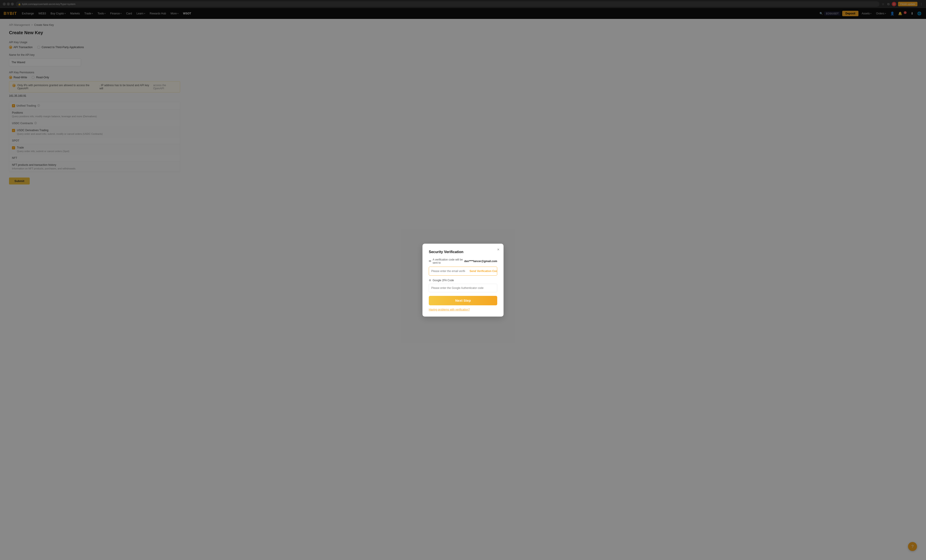  Describe the element at coordinates (448, 271) in the screenshot. I see `email-code-input` at that location.